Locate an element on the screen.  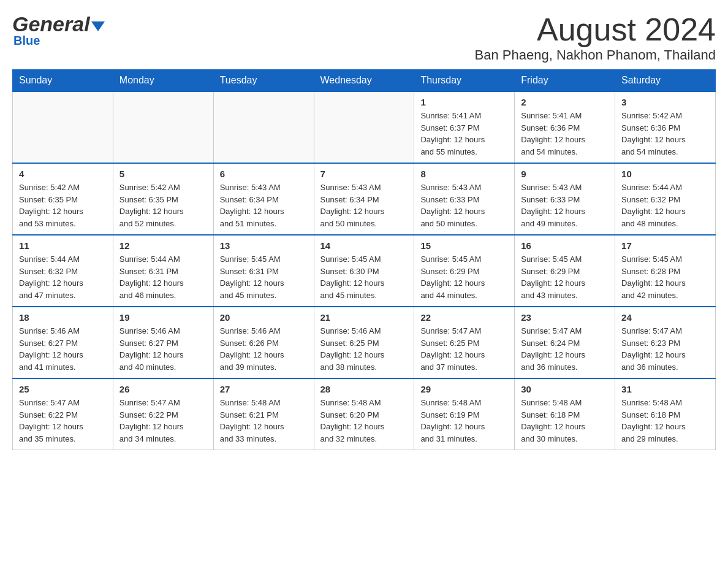
day-number: 28 is located at coordinates (364, 389).